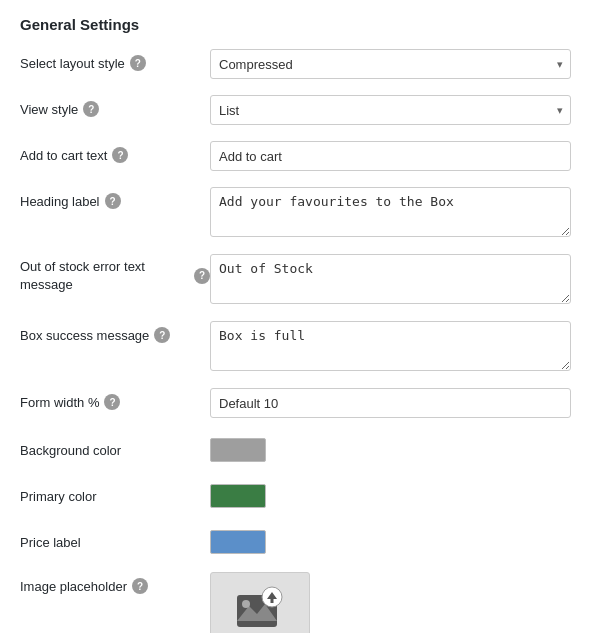 The width and height of the screenshot is (591, 633). What do you see at coordinates (162, 335) in the screenshot?
I see `box-success-help-icon: ?` at bounding box center [162, 335].